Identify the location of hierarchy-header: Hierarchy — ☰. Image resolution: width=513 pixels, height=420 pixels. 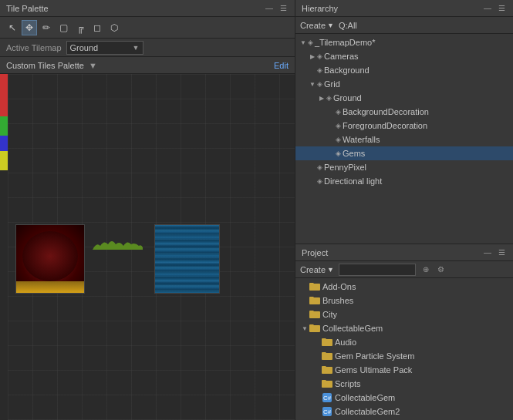
(404, 8).